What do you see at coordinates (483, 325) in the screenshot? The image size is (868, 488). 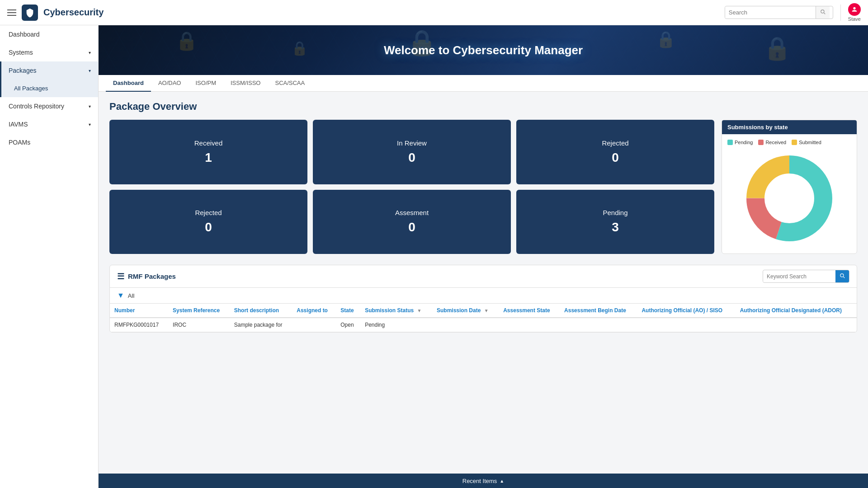 I see `table-row: RMFPKG0001017 IROC Sample package for Op…` at bounding box center [483, 325].